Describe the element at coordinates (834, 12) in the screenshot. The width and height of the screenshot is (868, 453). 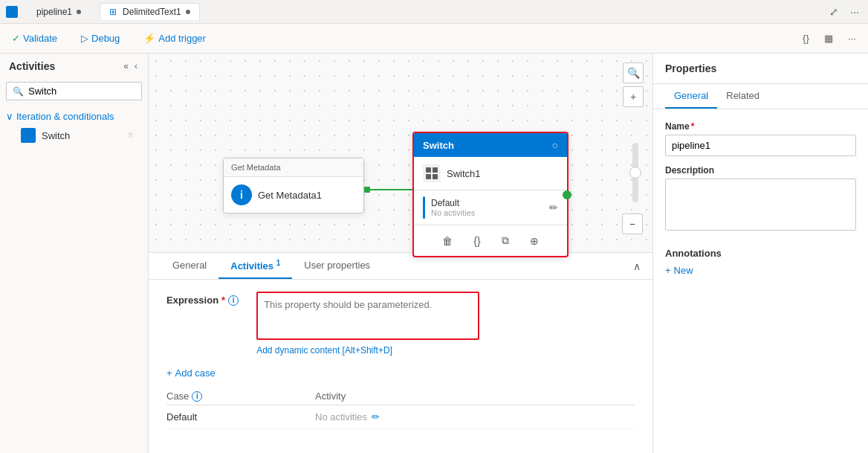
I see `expand-button: ⤢` at that location.